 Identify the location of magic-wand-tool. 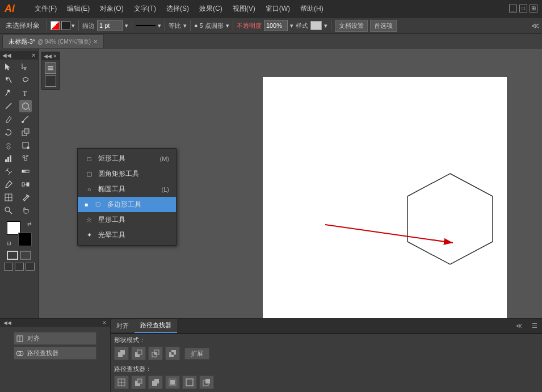
(9, 80).